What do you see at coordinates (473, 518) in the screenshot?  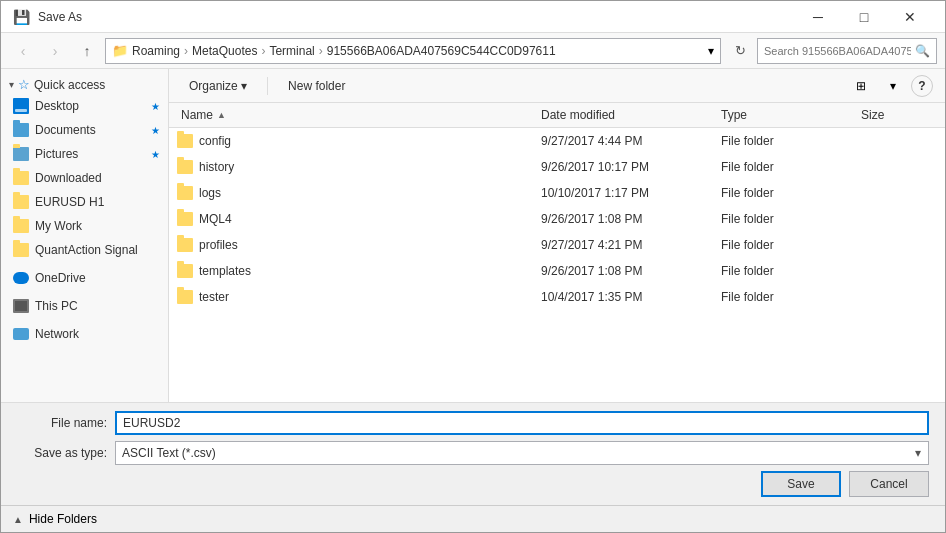 I see `hide-folders-row: ▲ Hide Folders` at bounding box center [473, 518].